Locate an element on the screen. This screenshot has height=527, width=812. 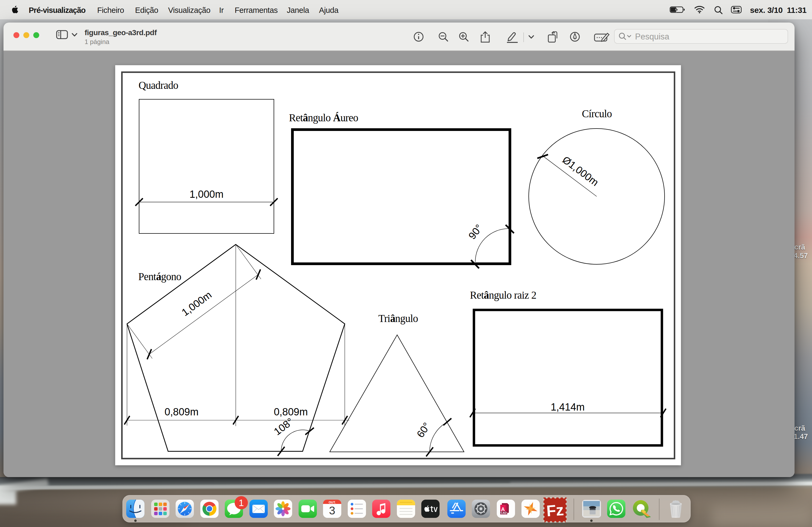
svg-text: 1,414m is located at coordinates (568, 407).